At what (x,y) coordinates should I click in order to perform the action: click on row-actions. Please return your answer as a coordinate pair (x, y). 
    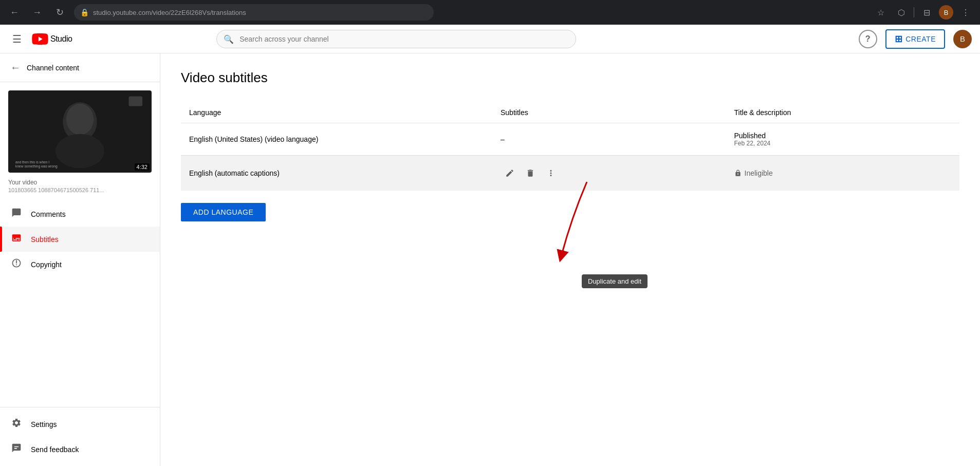
    Looking at the image, I should click on (609, 173).